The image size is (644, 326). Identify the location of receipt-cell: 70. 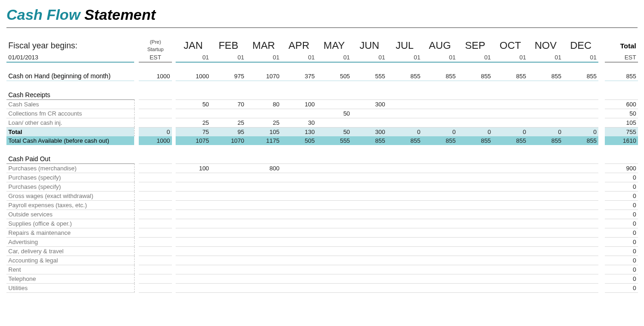
(228, 104).